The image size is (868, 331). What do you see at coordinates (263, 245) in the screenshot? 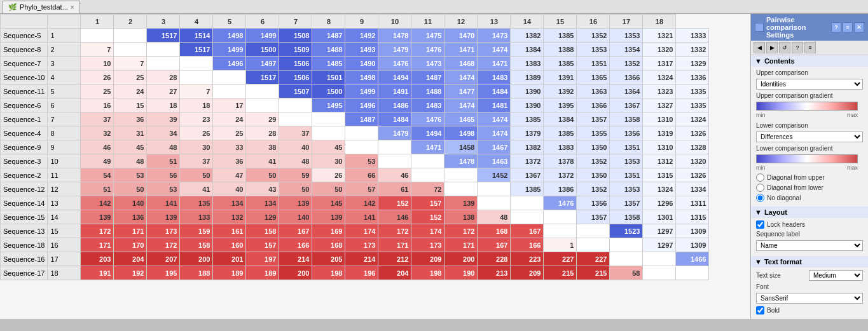
I see `table-cell: 157` at bounding box center [263, 245].